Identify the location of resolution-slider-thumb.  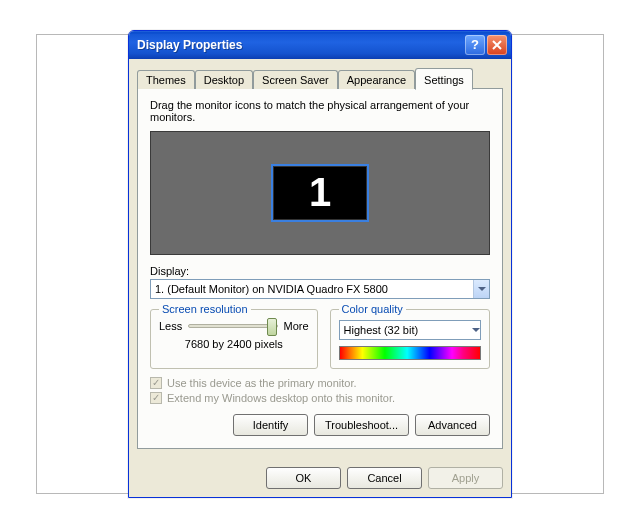
(272, 327).